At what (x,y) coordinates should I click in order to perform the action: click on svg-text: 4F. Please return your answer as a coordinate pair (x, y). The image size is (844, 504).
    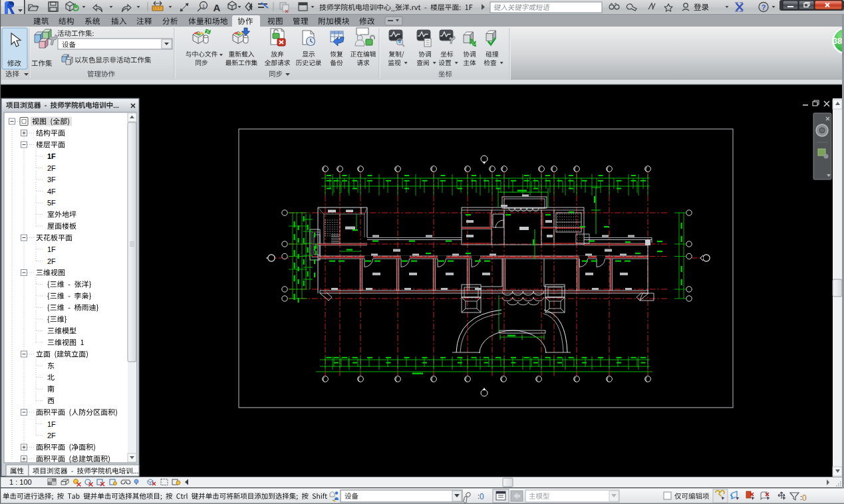
    Looking at the image, I should click on (52, 191).